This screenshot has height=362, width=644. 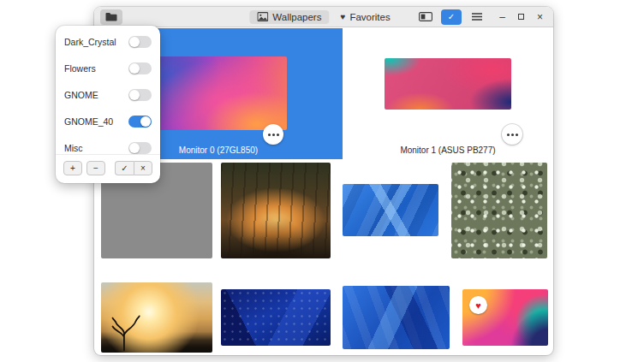 What do you see at coordinates (80, 68) in the screenshot?
I see `folder-label: Flowers` at bounding box center [80, 68].